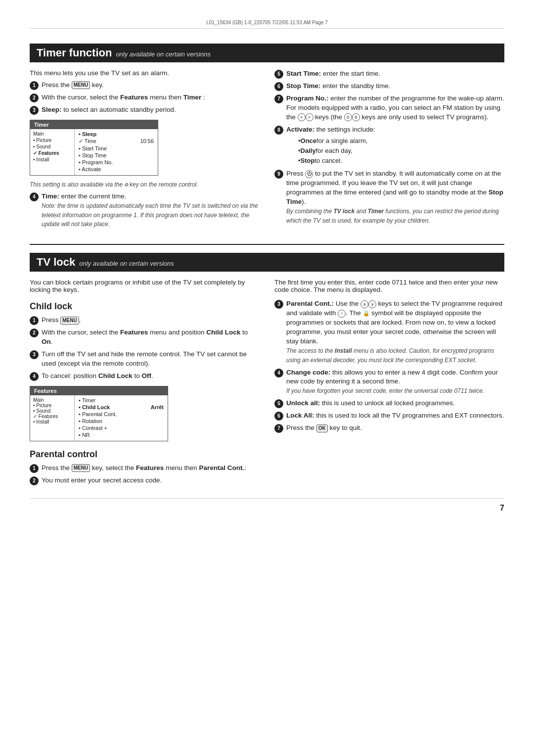 This screenshot has width=534, height=756. Describe the element at coordinates (309, 174) in the screenshot. I see `standby-icon: ⏻` at that location.